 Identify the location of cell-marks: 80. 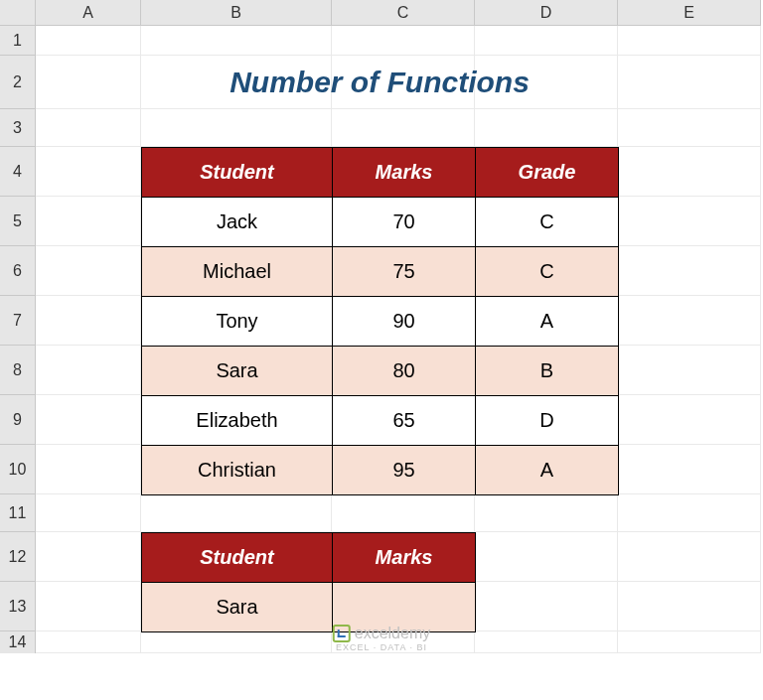
(404, 371).